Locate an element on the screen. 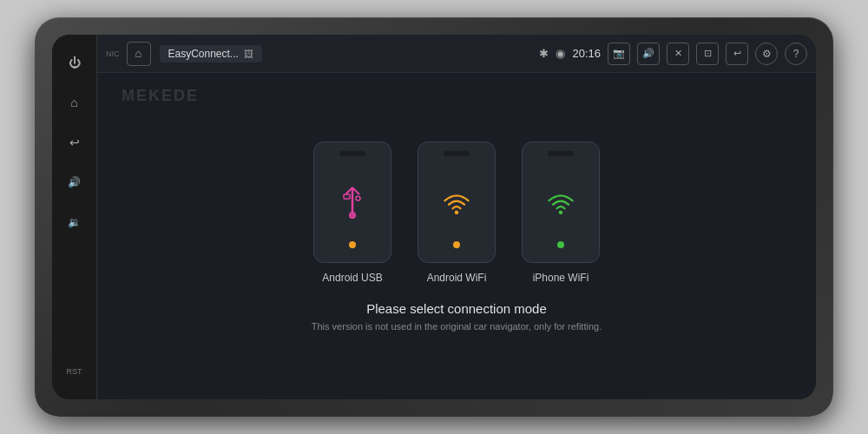 The width and height of the screenshot is (868, 434). location-icon: ◉ is located at coordinates (561, 54).